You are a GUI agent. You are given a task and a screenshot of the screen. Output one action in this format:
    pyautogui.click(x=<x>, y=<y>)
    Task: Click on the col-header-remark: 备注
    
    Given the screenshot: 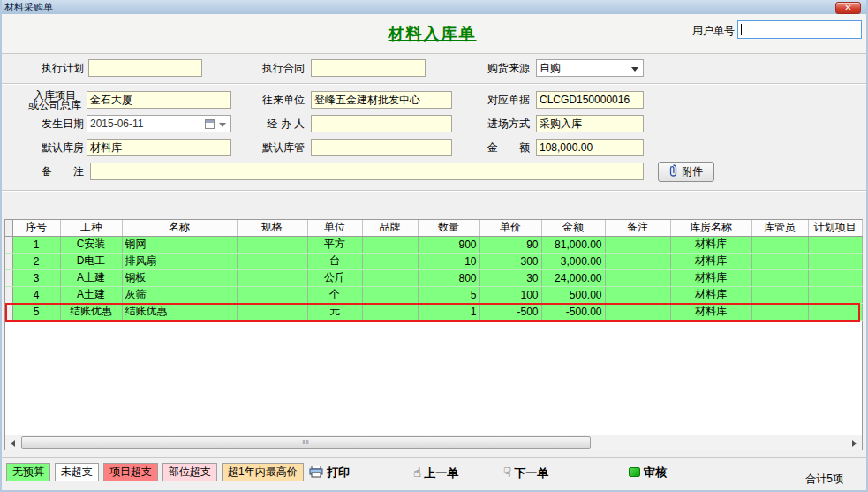 What is the action you would take?
    pyautogui.click(x=638, y=228)
    